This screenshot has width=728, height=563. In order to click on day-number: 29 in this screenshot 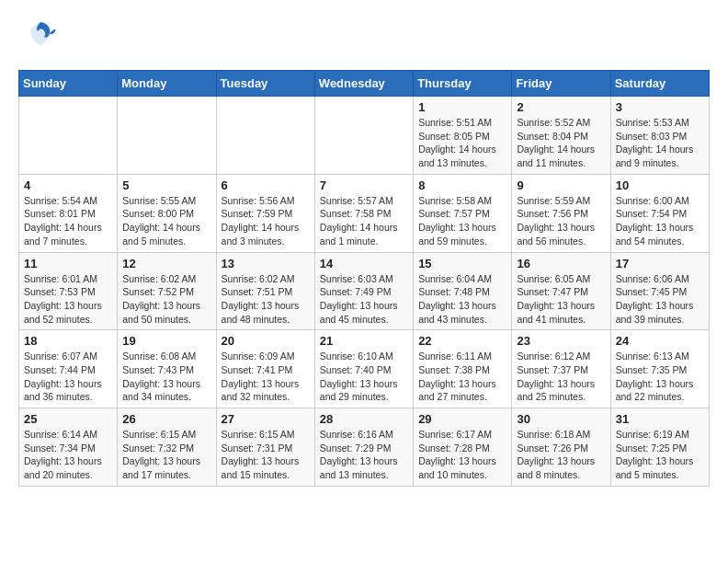, I will do `click(462, 419)`.